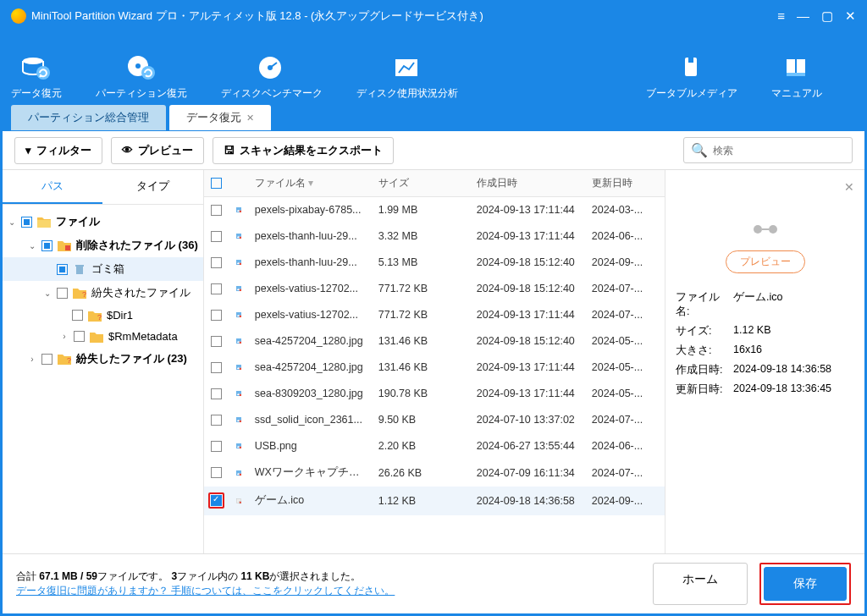 Image resolution: width=867 pixels, height=616 pixels. Describe the element at coordinates (781, 16) in the screenshot. I see `menu-icon: ≡` at that location.